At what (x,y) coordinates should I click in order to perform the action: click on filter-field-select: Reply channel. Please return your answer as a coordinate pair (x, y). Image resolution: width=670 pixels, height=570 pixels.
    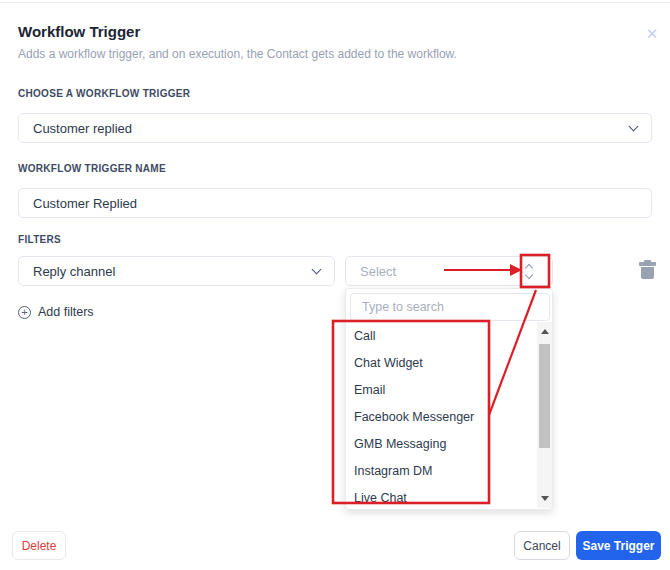
    Looking at the image, I should click on (176, 271).